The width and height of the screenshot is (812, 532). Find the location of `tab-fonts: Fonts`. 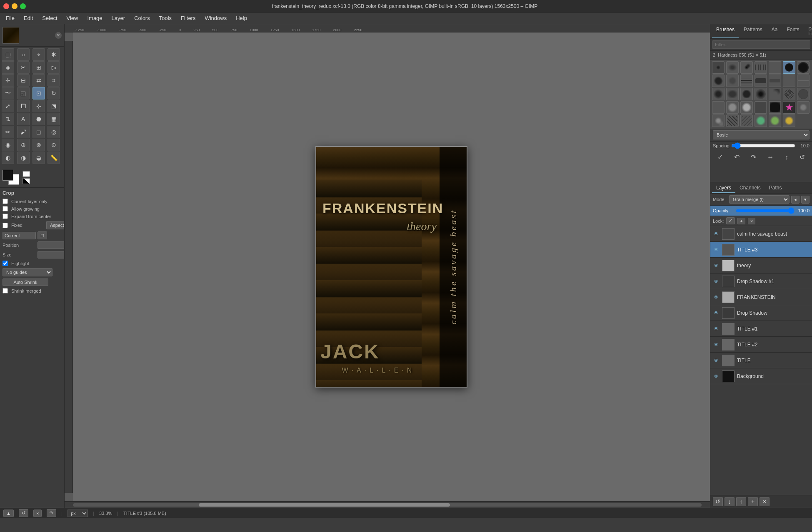

tab-fonts: Fonts is located at coordinates (793, 32).